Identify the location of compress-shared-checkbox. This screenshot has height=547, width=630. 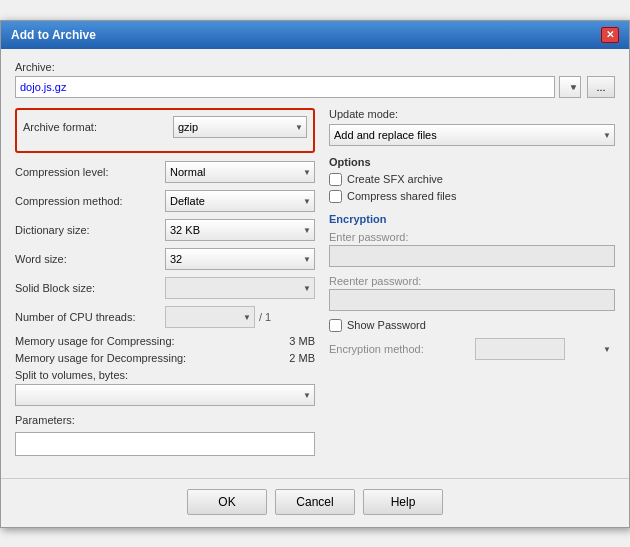
(336, 196).